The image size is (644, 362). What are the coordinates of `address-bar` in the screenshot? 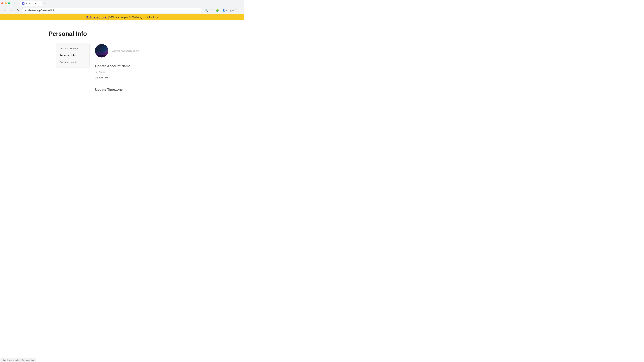 It's located at (112, 10).